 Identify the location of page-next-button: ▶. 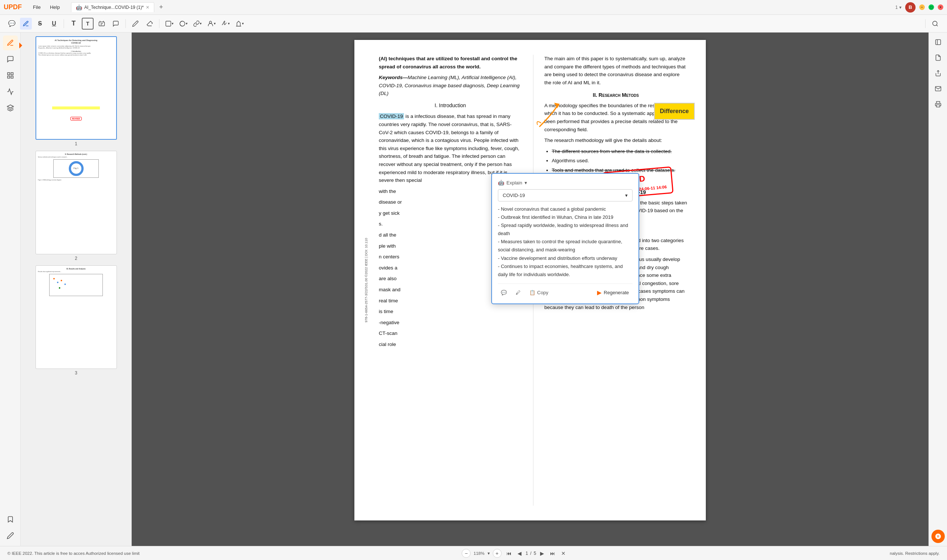
(542, 553).